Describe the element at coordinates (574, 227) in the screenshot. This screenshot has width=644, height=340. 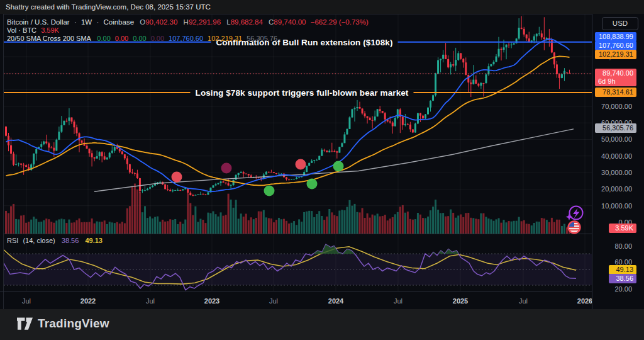
I see `flag-avatar-icon` at that location.